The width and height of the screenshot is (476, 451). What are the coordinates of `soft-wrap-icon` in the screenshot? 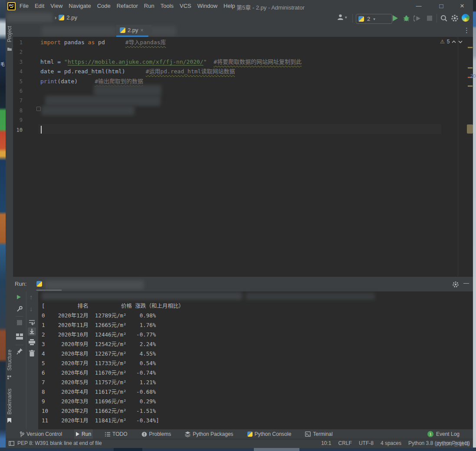 It's located at (32, 323).